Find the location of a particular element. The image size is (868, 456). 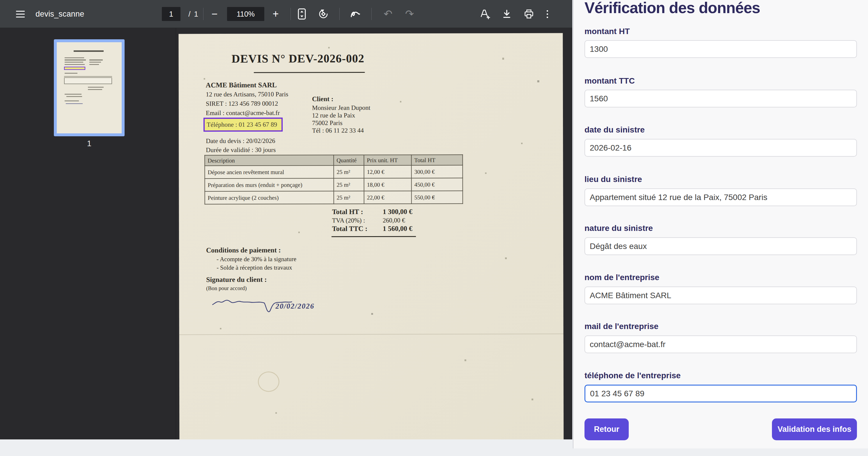

zoom-out-button: − is located at coordinates (214, 14).